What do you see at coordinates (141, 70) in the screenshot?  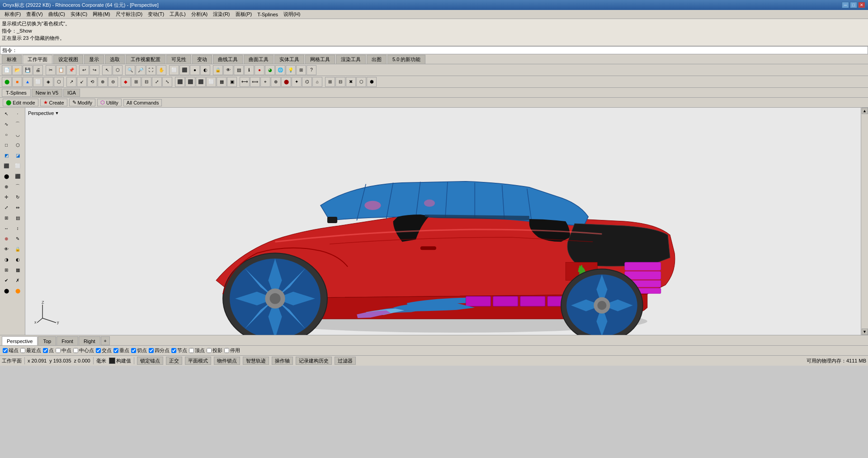 I see `tb-zoom-out: 🔎` at bounding box center [141, 70].